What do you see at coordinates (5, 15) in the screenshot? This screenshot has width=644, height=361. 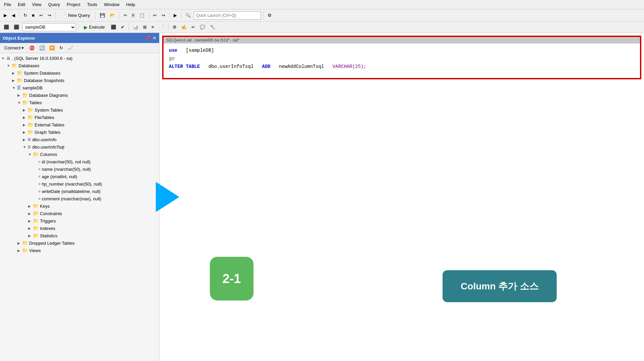 I see `back-button: ▶` at bounding box center [5, 15].